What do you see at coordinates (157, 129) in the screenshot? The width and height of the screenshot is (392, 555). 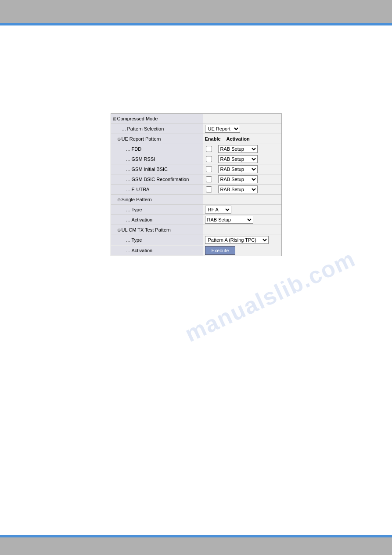 I see `pattern-selection-label: … Pattern Selection` at bounding box center [157, 129].